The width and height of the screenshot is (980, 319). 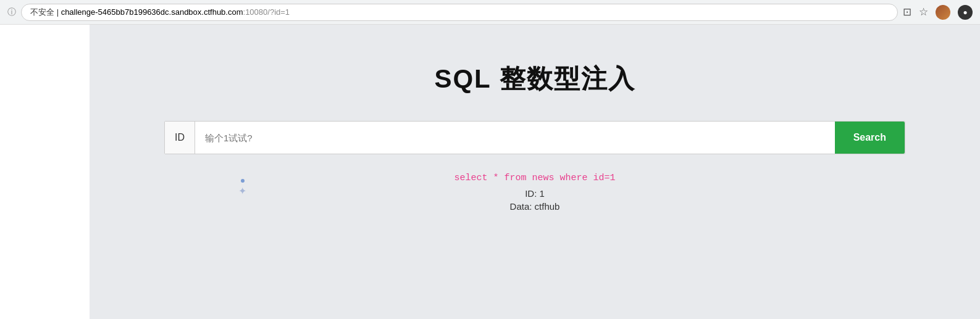 What do you see at coordinates (924, 12) in the screenshot?
I see `bookmark-icon: ☆` at bounding box center [924, 12].